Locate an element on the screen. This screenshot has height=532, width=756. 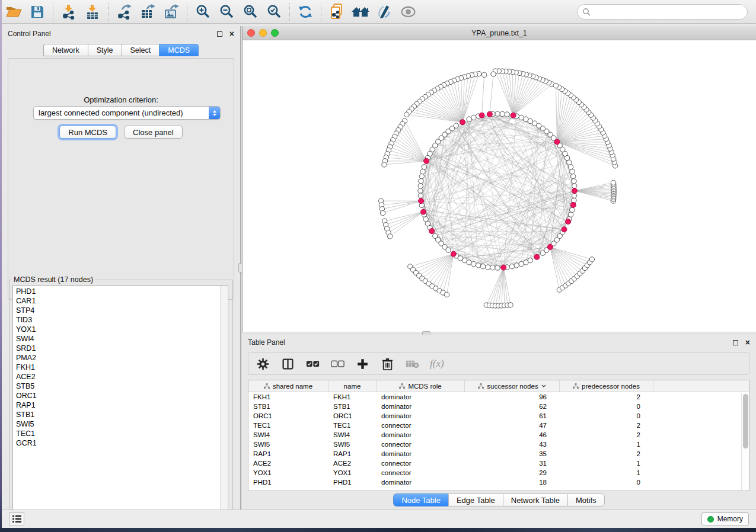
column-header-name: name is located at coordinates (352, 386).